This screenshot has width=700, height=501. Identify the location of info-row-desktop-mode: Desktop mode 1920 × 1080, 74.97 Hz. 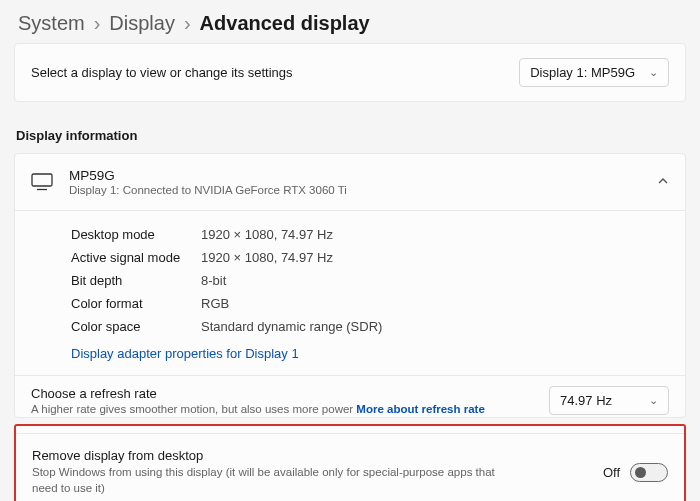
(370, 234).